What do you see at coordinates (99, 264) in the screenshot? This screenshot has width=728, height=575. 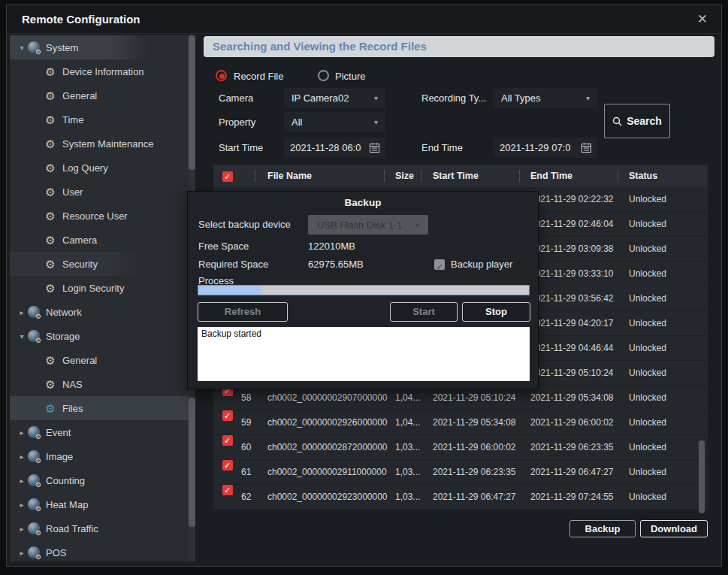 I see `sidebar-item-security: ⚙ Security` at bounding box center [99, 264].